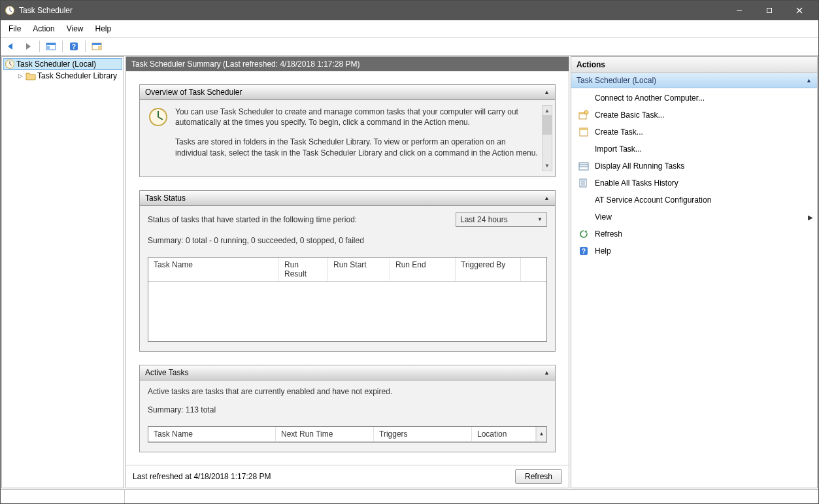 The width and height of the screenshot is (819, 504). What do you see at coordinates (694, 81) in the screenshot?
I see `actions-group-header: Task Scheduler (Local) ▲` at bounding box center [694, 81].